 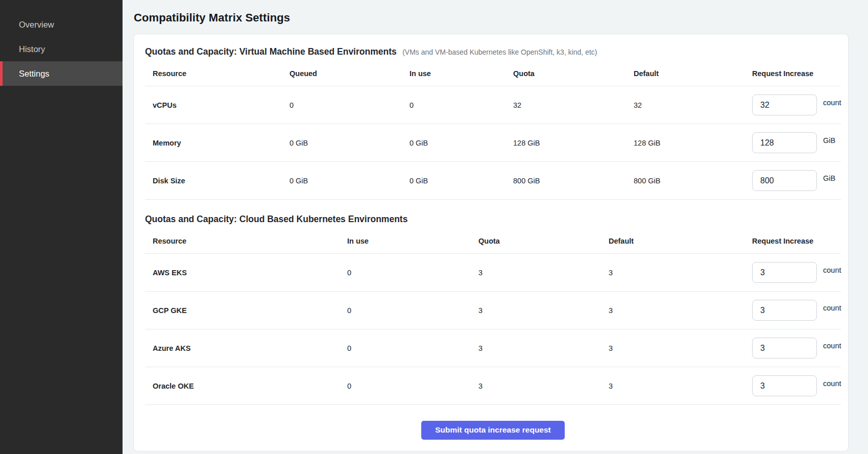 I want to click on resource-label: vCPUs, so click(x=218, y=105).